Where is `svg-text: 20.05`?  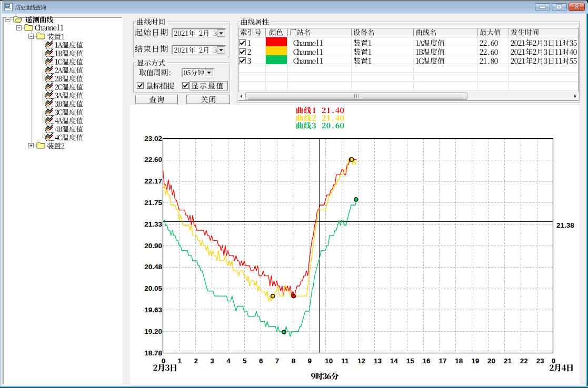
svg-text: 20.05 is located at coordinates (153, 288).